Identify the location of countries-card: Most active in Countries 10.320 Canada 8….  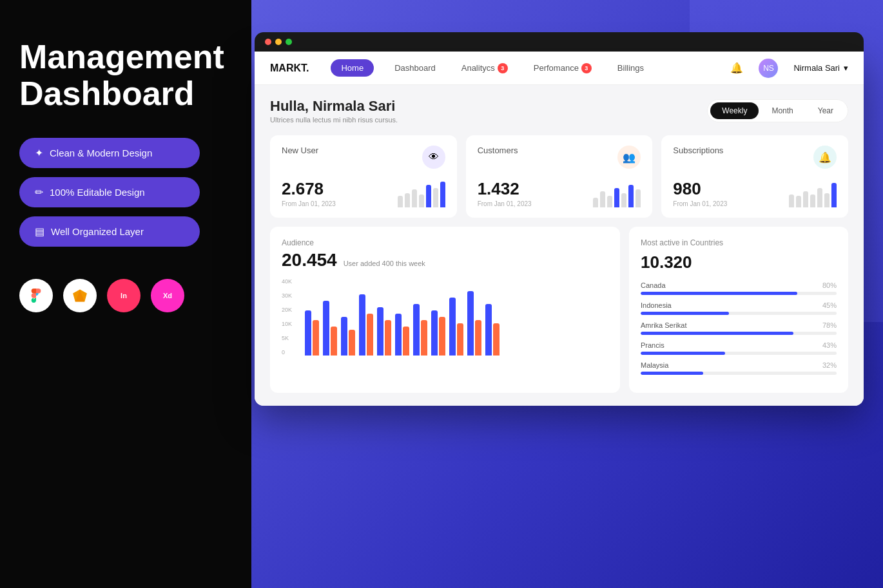
(739, 310).